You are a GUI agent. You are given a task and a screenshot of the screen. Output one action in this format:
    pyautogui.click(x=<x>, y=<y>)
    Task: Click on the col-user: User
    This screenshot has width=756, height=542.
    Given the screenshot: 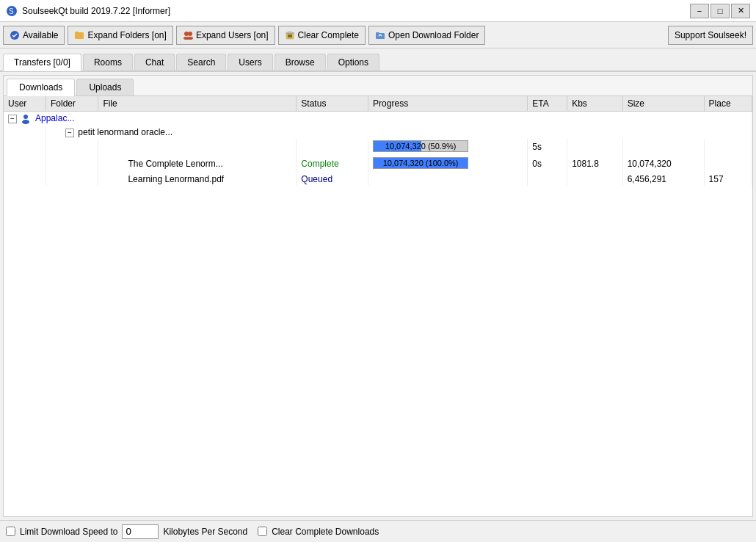 What is the action you would take?
    pyautogui.click(x=25, y=104)
    